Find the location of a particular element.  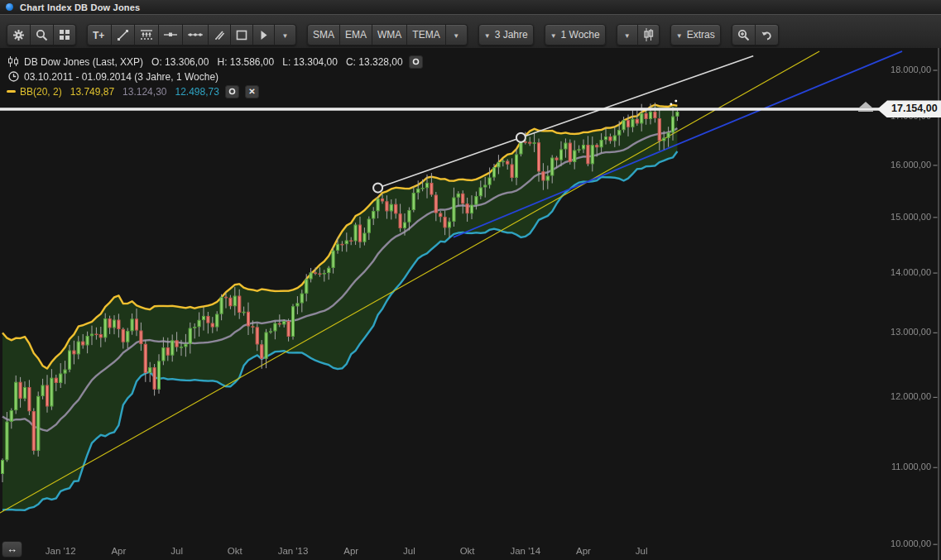

y-axis-label: 12.000,00 is located at coordinates (894, 396).